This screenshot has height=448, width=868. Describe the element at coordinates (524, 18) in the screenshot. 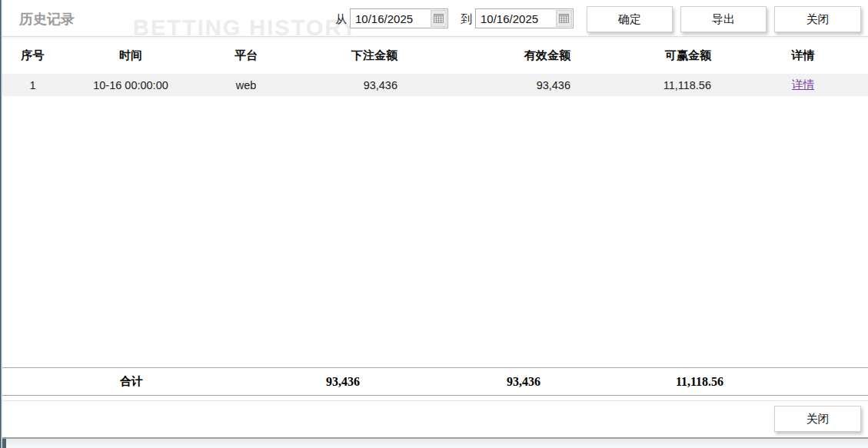

I see `to-date-input: 10/16/2025` at that location.